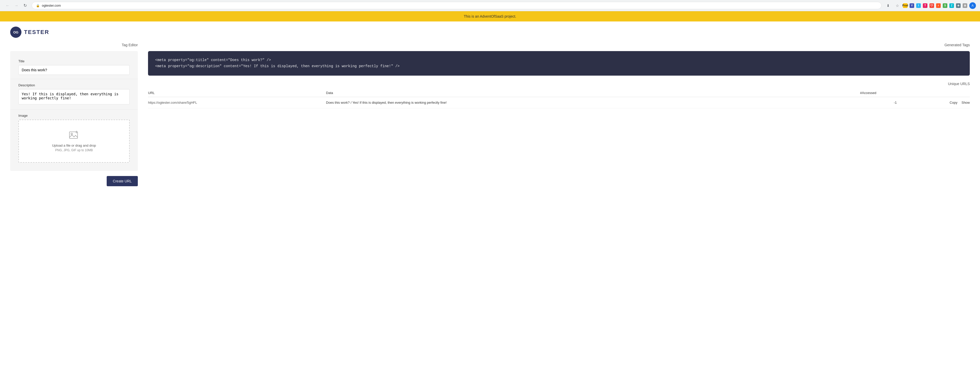  Describe the element at coordinates (559, 84) in the screenshot. I see `unique-urls-title: Unique URLS` at that location.